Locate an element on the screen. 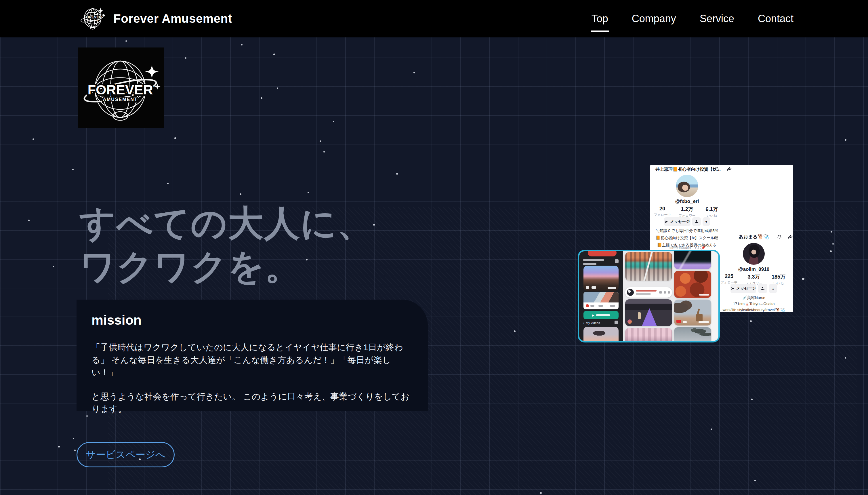 This screenshot has height=495, width=868. nav-item-company: Company is located at coordinates (654, 19).